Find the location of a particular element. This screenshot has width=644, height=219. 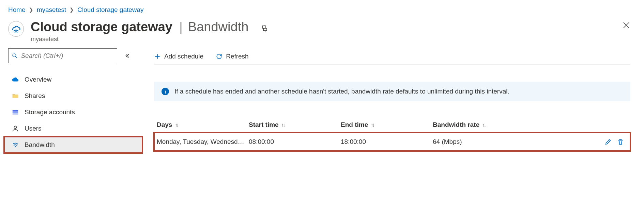

sidebar-item-storage-accounts: Storage accounts is located at coordinates (76, 112).